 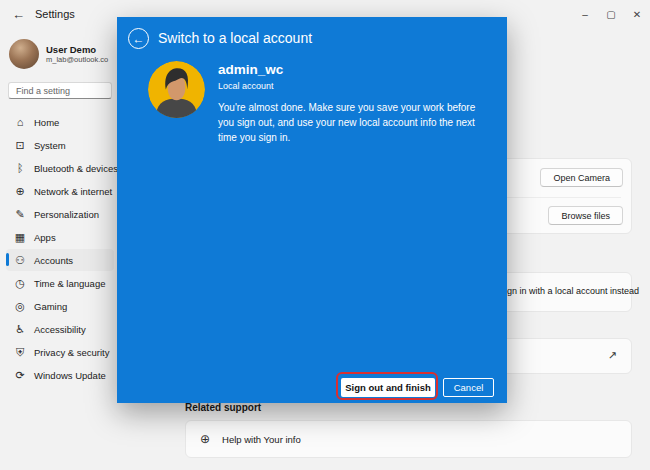 What do you see at coordinates (60, 352) in the screenshot?
I see `sidebar-item-privacy: ⛨ Privacy & security` at bounding box center [60, 352].